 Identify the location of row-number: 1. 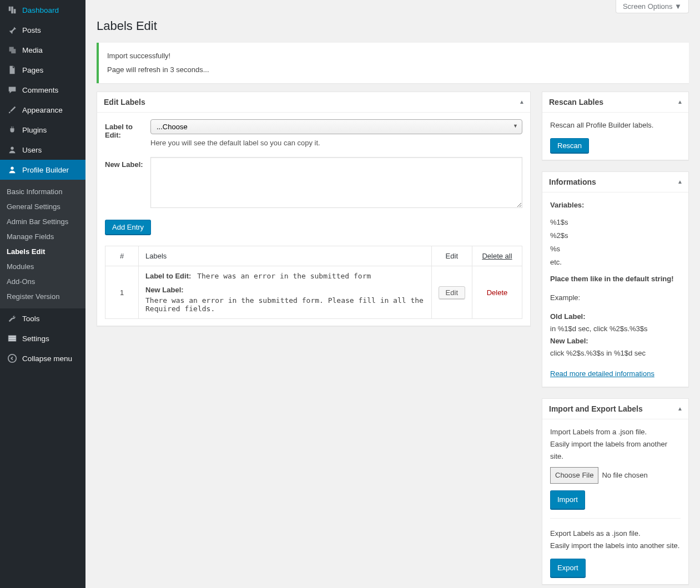
(122, 293).